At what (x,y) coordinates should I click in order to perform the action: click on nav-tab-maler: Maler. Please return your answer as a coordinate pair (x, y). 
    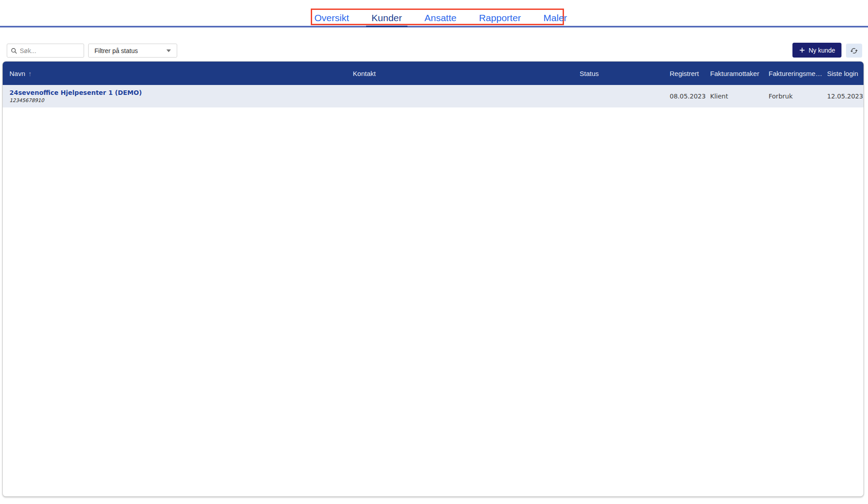
    Looking at the image, I should click on (555, 20).